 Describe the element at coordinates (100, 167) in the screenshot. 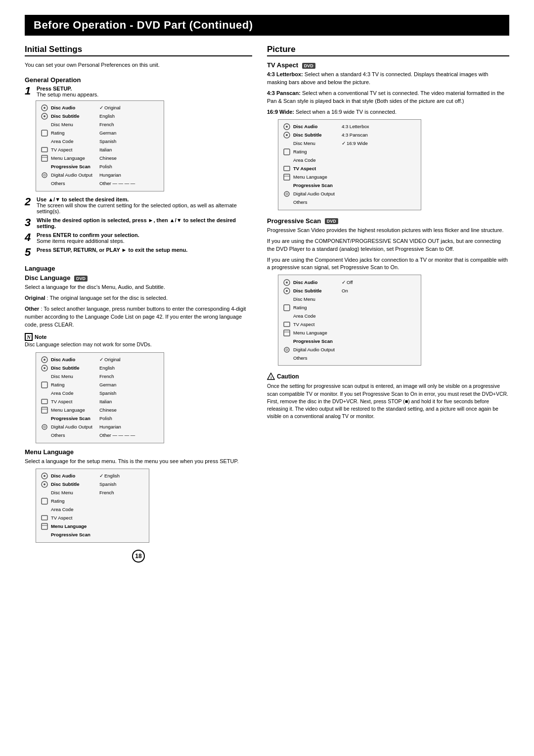

I see `menu-row: Progressive Scan Polish` at that location.